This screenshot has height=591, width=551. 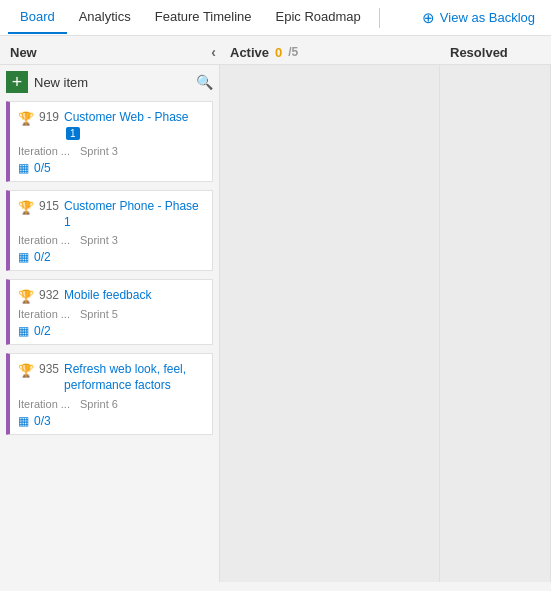 I want to click on col-resolved-label: Resolved, so click(x=479, y=52).